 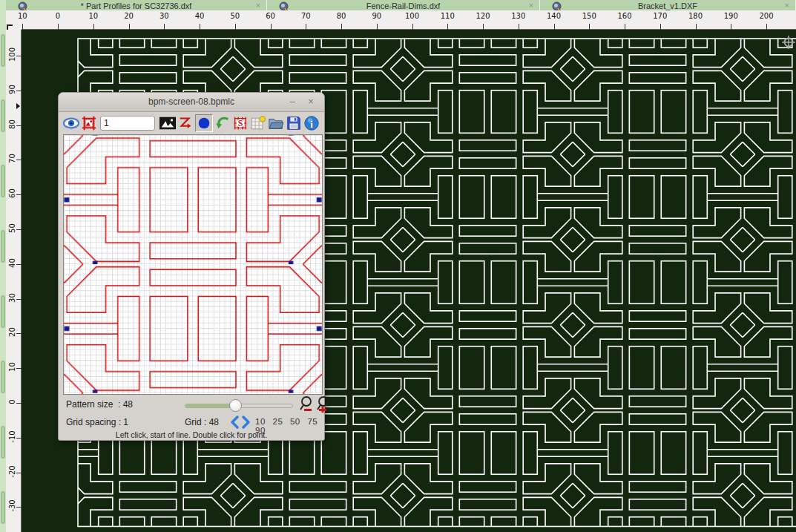 What do you see at coordinates (185, 123) in the screenshot?
I see `polyline-tool-icon` at bounding box center [185, 123].